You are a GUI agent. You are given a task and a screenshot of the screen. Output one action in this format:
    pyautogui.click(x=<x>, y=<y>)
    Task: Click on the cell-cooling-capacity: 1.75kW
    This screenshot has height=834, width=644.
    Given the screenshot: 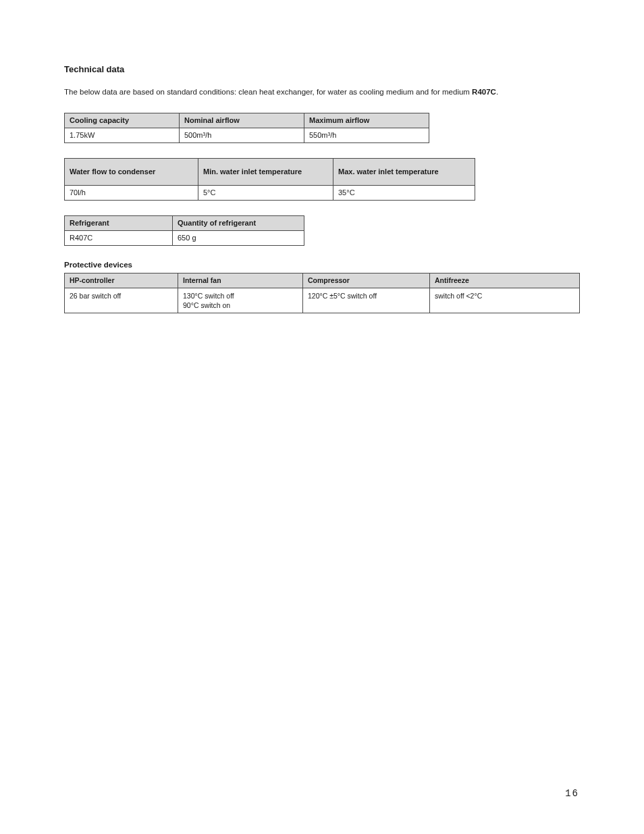 What is the action you would take?
    pyautogui.click(x=122, y=136)
    